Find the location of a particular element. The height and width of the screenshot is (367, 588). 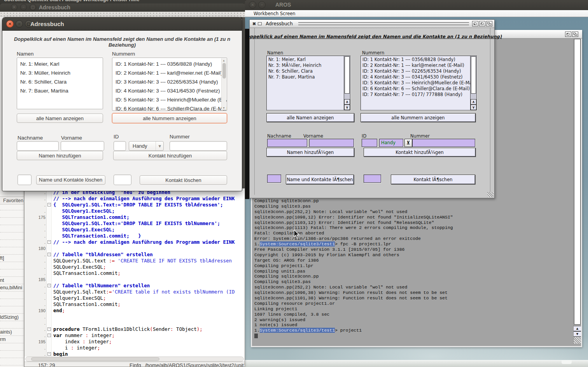

kontakt-loeschen-input is located at coordinates (122, 180).